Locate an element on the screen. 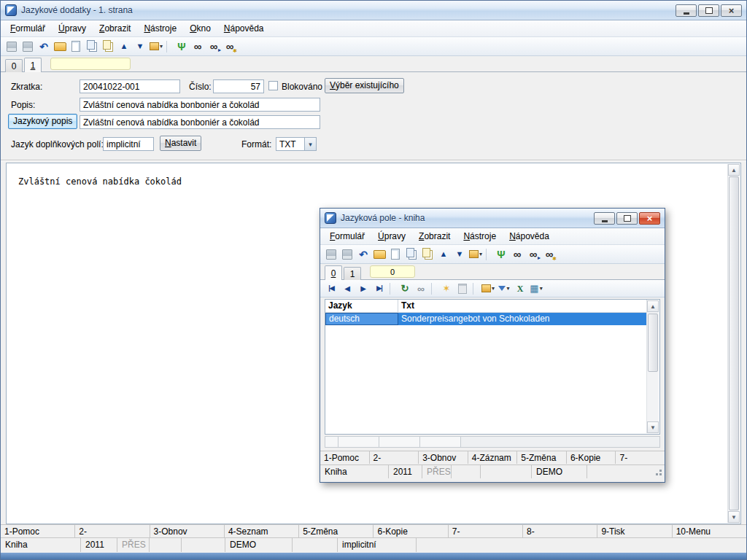 The width and height of the screenshot is (747, 560). cell-txt: Sonderpreisangebot von Schokoladen is located at coordinates (522, 319).